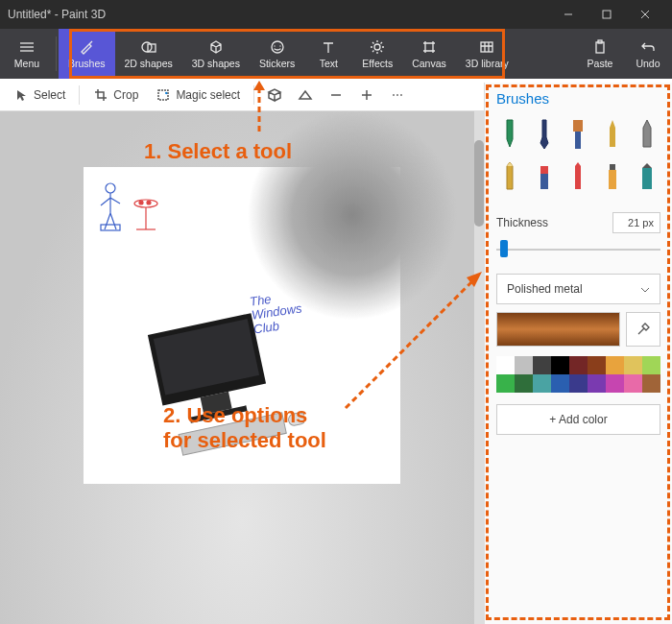  Describe the element at coordinates (578, 420) in the screenshot. I see `add-color-button: + Add color` at that location.